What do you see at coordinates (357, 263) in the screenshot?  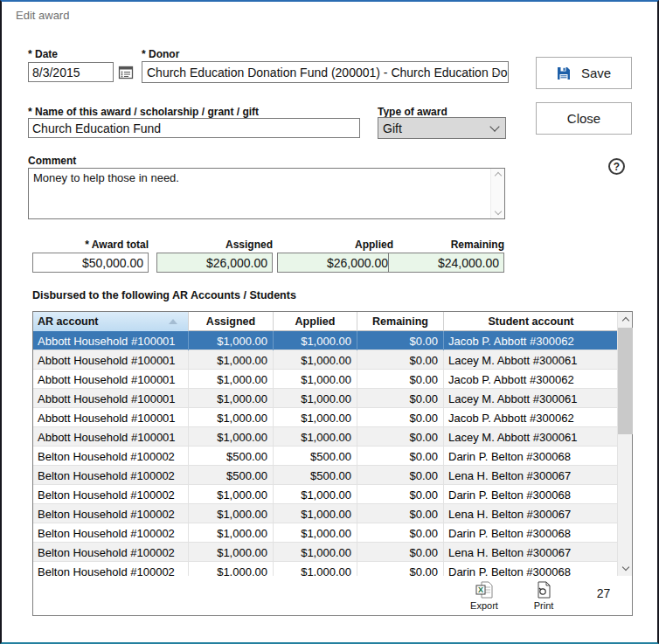 I see `applied-total-value: $26,000.00` at bounding box center [357, 263].